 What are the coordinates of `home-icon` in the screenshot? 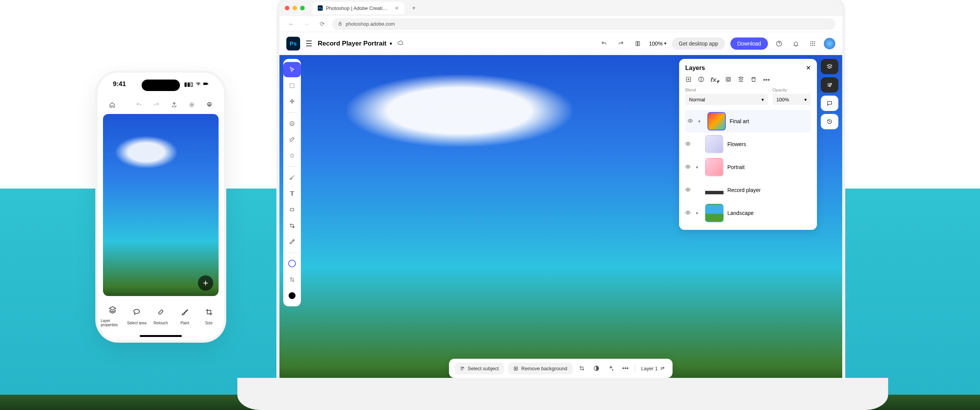 It's located at (112, 105).